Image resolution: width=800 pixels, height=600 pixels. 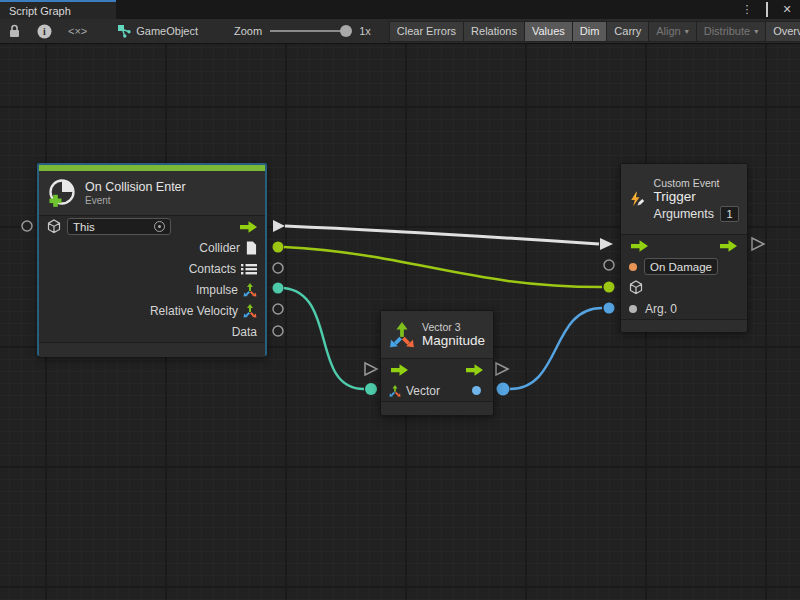 I want to click on overview-label: Overv, so click(x=786, y=31).